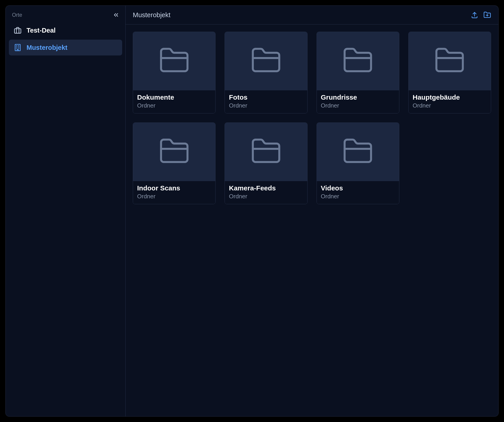  Describe the element at coordinates (266, 102) in the screenshot. I see `folder-info: Fotos Ordner` at that location.